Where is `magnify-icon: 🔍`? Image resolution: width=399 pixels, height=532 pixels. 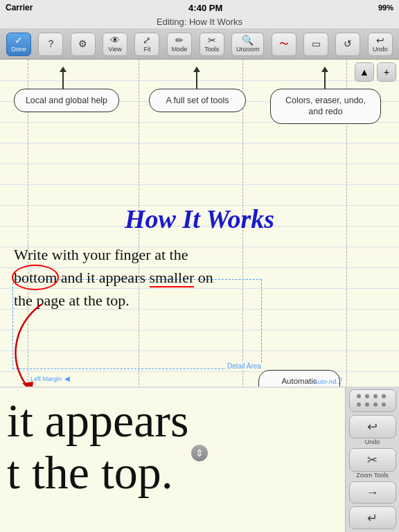
magnify-icon: 🔍 is located at coordinates (248, 40).